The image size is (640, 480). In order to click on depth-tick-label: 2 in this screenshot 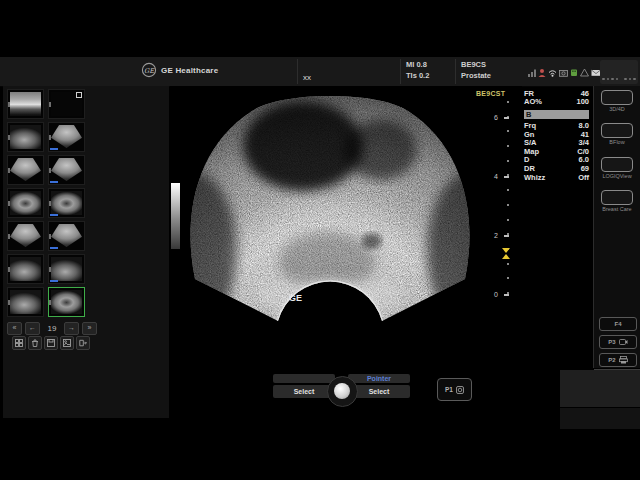, I will do `click(492, 236)`.